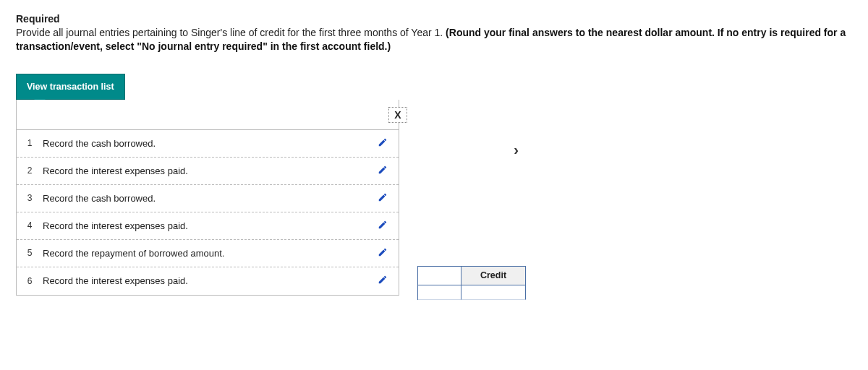 The width and height of the screenshot is (868, 370). I want to click on entry-grid: Credit, so click(472, 283).